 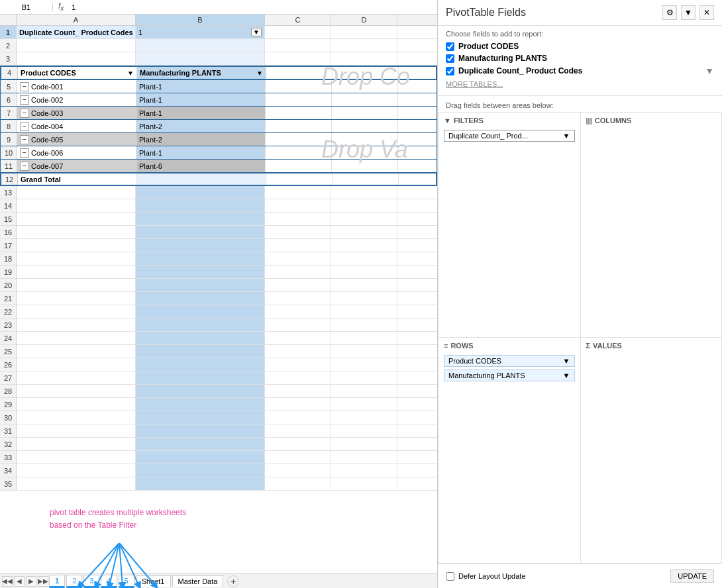 What do you see at coordinates (567, 136) in the screenshot?
I see `filter-pill-arrow: ▼` at bounding box center [567, 136].